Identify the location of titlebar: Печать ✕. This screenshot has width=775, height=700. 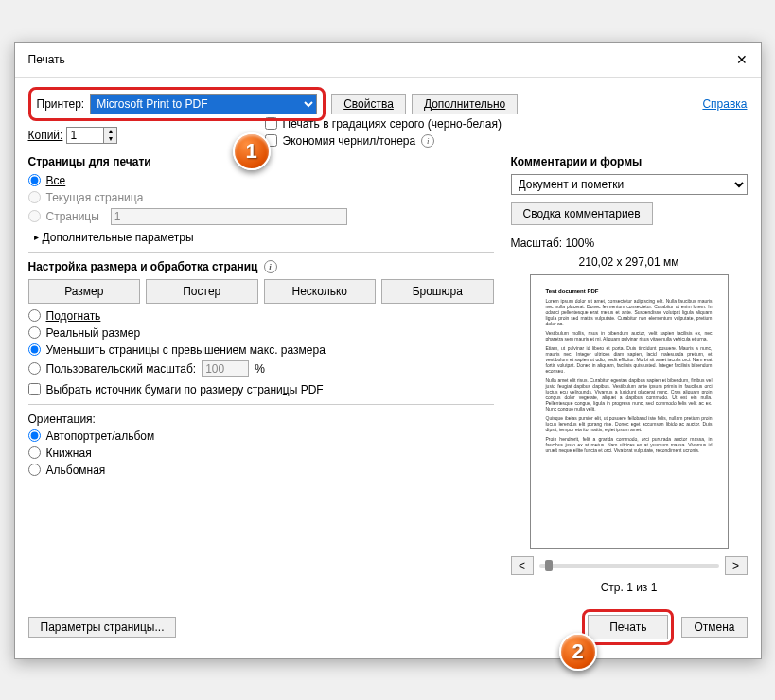
(388, 61).